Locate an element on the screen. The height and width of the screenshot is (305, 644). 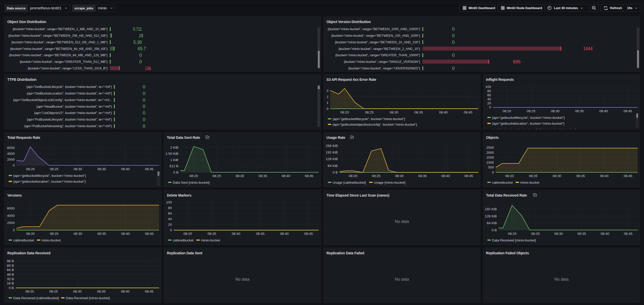
svg-text:{api="getbucketlocation", buck: {api="getbucketlocation", bucket="minio-… is located at coordinates (50, 181).